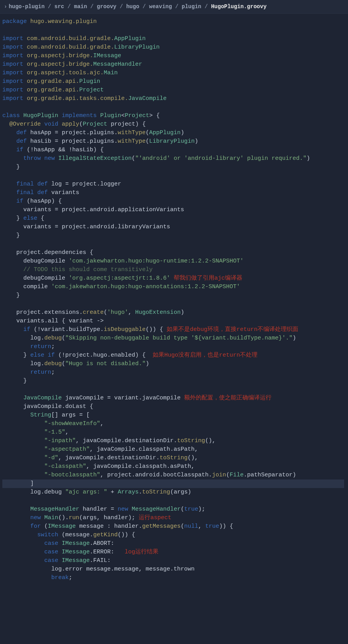  I want to click on breadcrumb-segment: plugin, so click(191, 7).